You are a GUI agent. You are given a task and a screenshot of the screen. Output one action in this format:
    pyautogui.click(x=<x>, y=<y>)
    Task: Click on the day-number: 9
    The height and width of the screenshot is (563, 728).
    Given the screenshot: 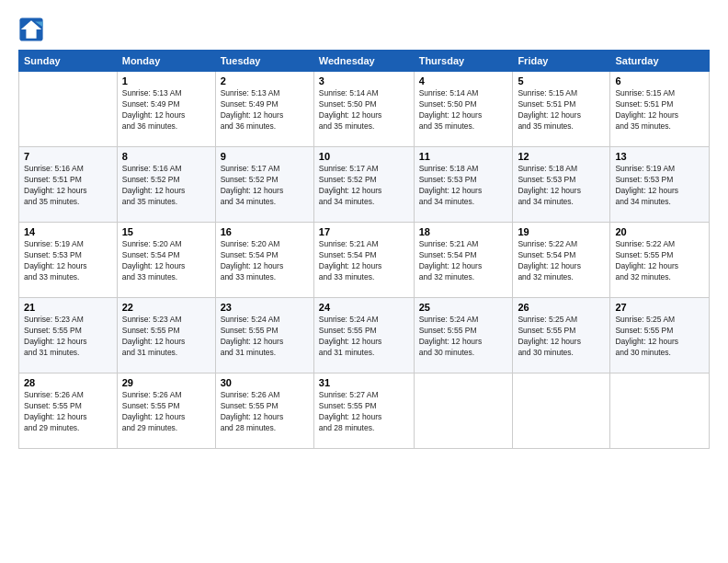 What is the action you would take?
    pyautogui.click(x=265, y=156)
    